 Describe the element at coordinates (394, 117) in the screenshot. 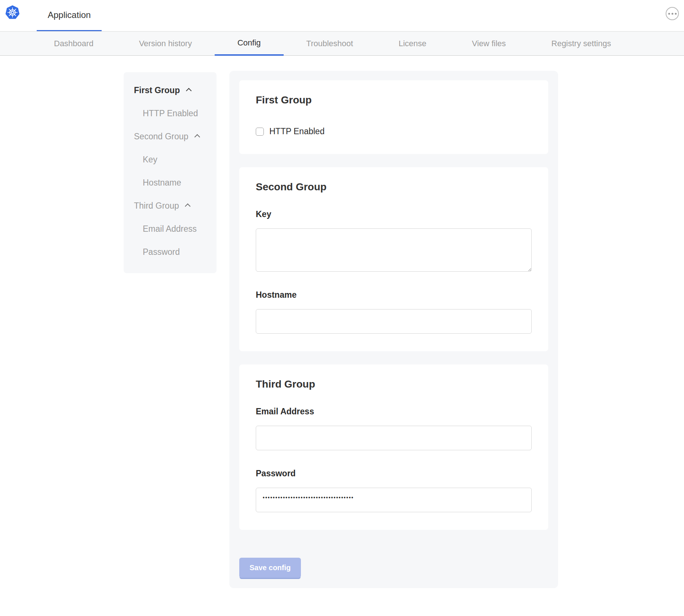

I see `config-group-first: First Group HTTP Enabled` at that location.